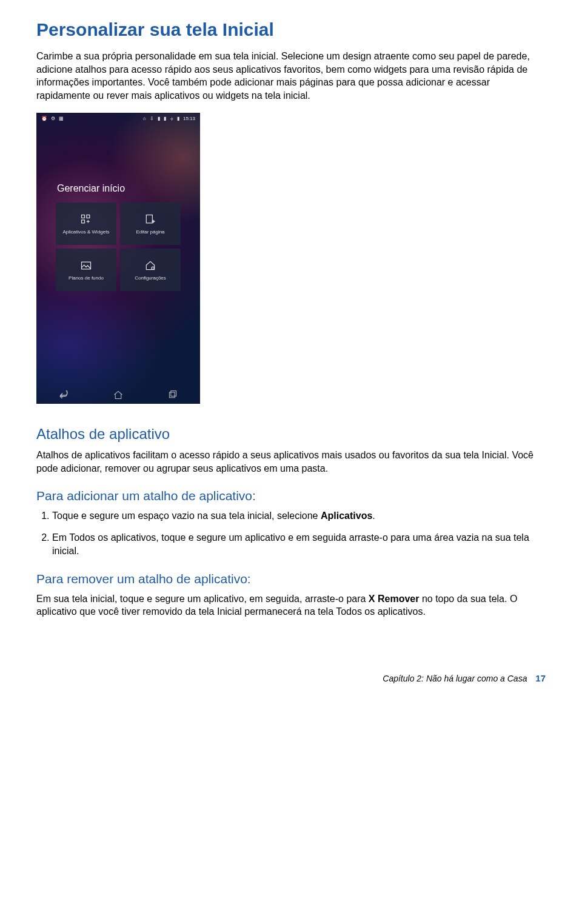  What do you see at coordinates (187, 515) in the screenshot?
I see `step-text: Toque e segure um espaço vazio na sua te…` at bounding box center [187, 515].